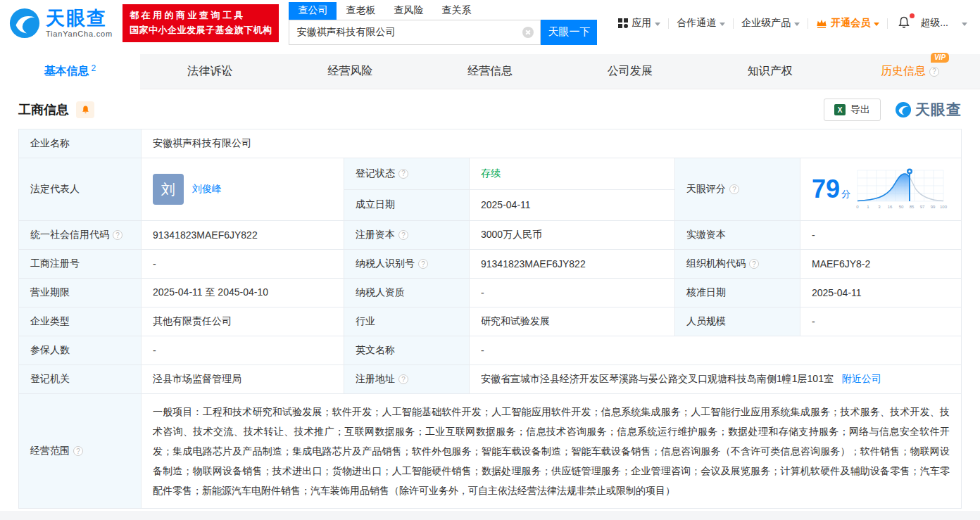  What do you see at coordinates (313, 11) in the screenshot?
I see `search-tab-company: 查公司` at bounding box center [313, 11].